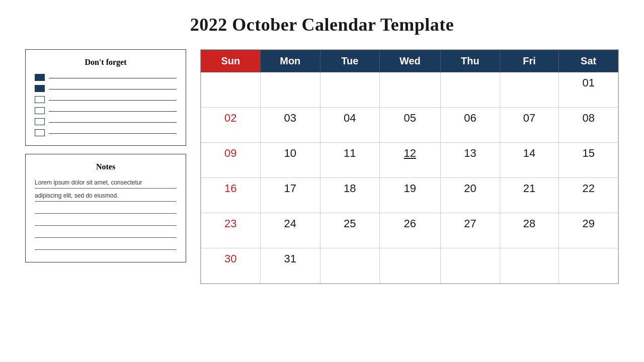 The height and width of the screenshot is (362, 644). Describe the element at coordinates (411, 118) in the screenshot. I see `date-number: 05` at that location.